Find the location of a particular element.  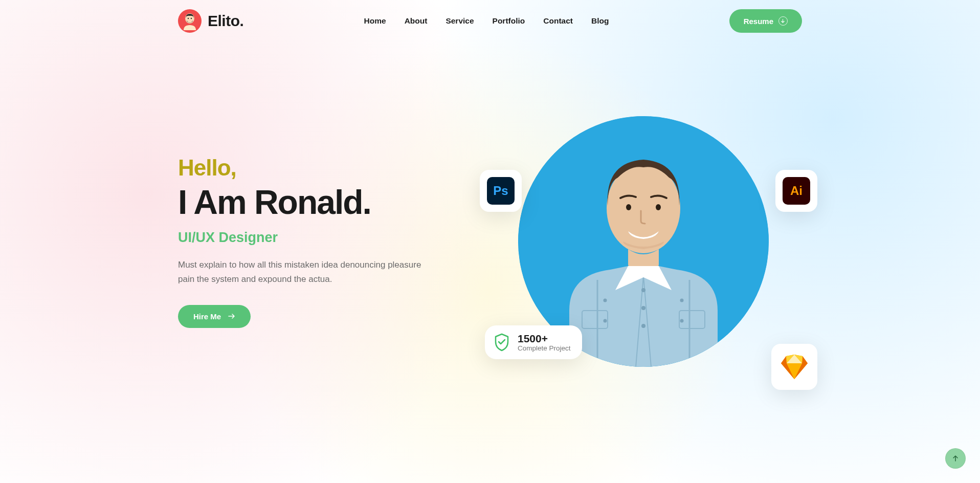

logo: Elito. is located at coordinates (211, 21).